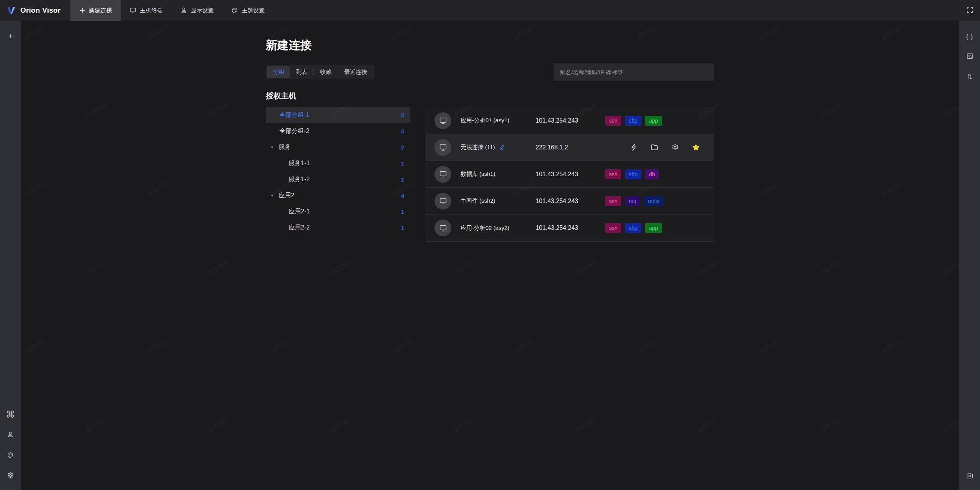 Image resolution: width=980 pixels, height=490 pixels. Describe the element at coordinates (299, 179) in the screenshot. I see `tree-item-label: 服务1-2` at that location.